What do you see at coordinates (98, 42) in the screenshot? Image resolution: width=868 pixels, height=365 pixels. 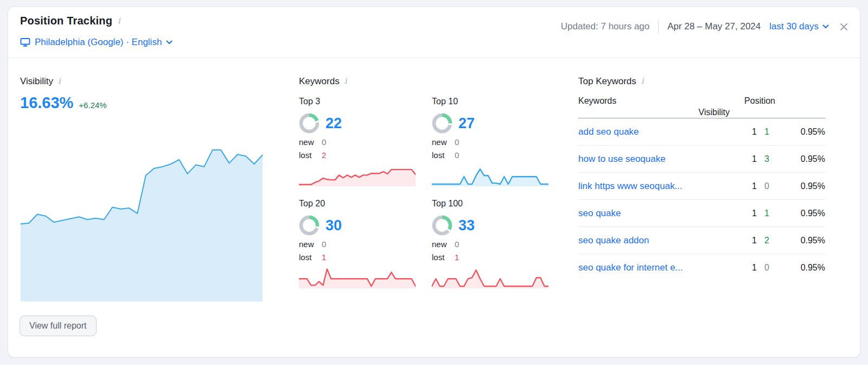 I see `campaign-label: Philadelphia (Google) · English` at bounding box center [98, 42].